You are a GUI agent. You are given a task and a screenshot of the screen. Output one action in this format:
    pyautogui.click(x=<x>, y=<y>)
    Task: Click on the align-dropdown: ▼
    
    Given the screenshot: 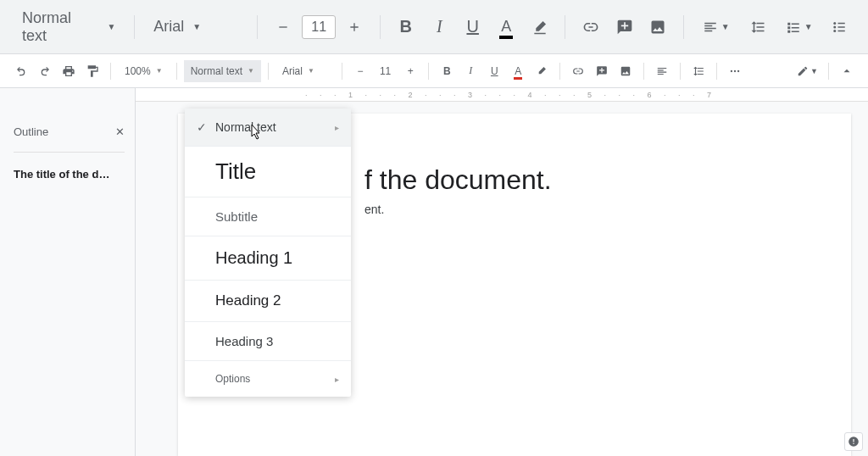 What is the action you would take?
    pyautogui.click(x=716, y=27)
    